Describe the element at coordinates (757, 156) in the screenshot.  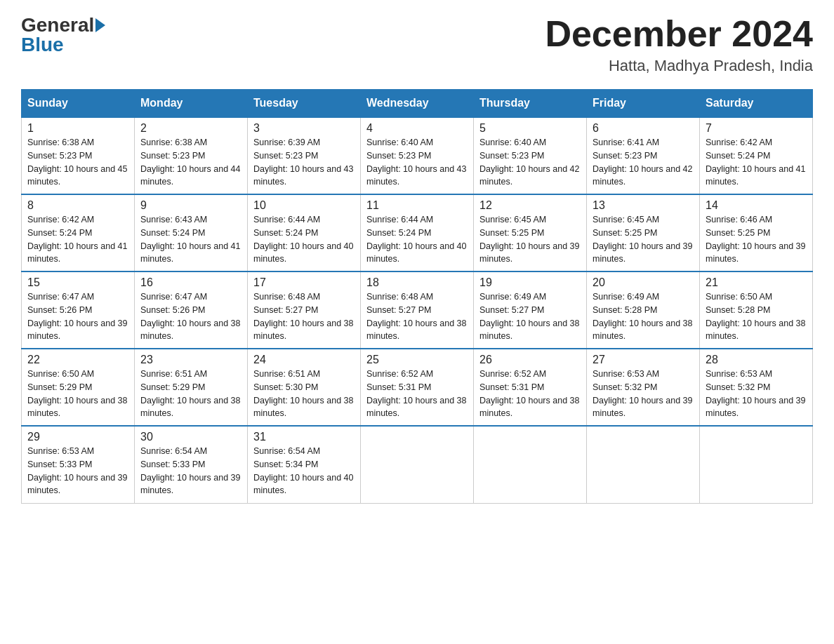
I see `calendar-cell: 7 Sunrise: 6:42 AMSunset: 5:24 PMDayligh…` at that location.